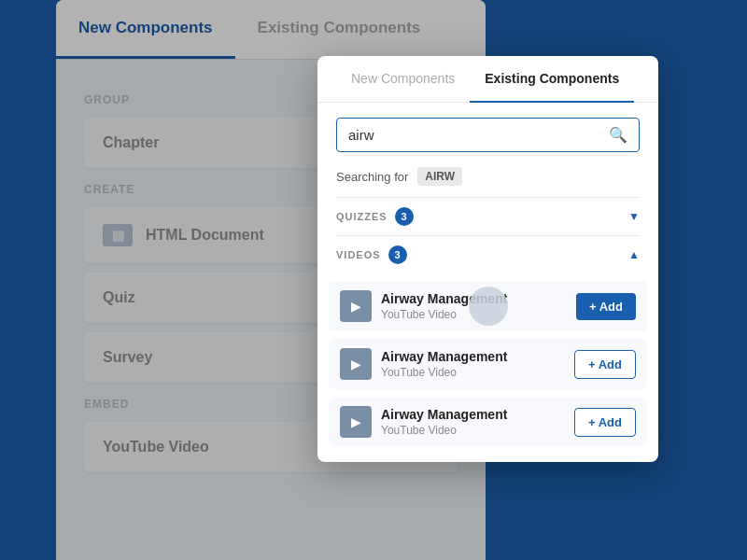 The height and width of the screenshot is (560, 747). Describe the element at coordinates (487, 217) in the screenshot. I see `quizzes-section-header: QUIZZES 3 ▼` at that location.